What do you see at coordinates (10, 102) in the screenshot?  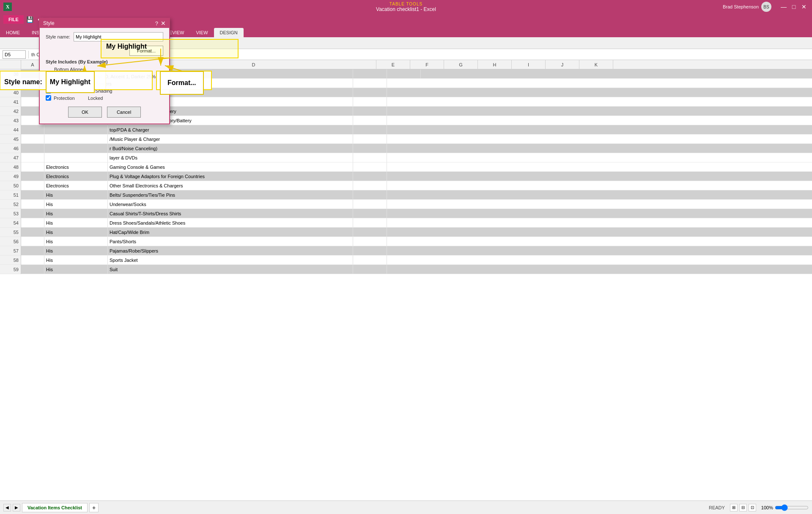 I see `row-num-41: 41` at bounding box center [10, 102].